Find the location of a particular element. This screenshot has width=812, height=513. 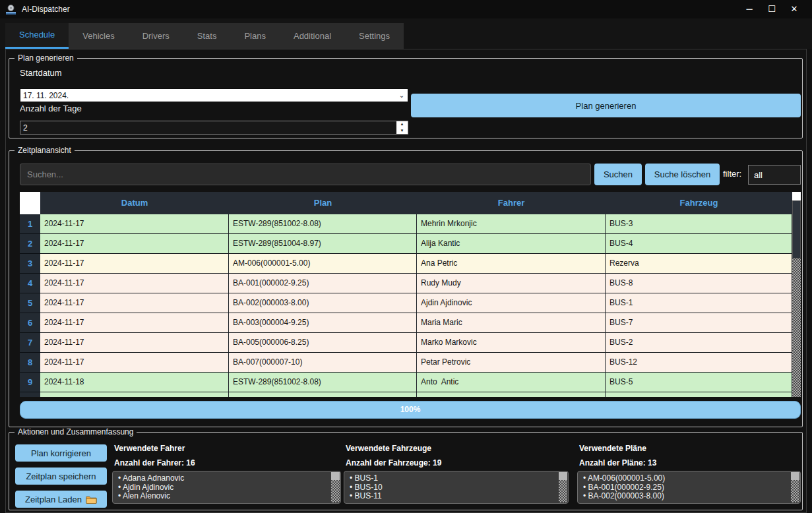

list-item: BA-001(000002-9.25) is located at coordinates (689, 488).